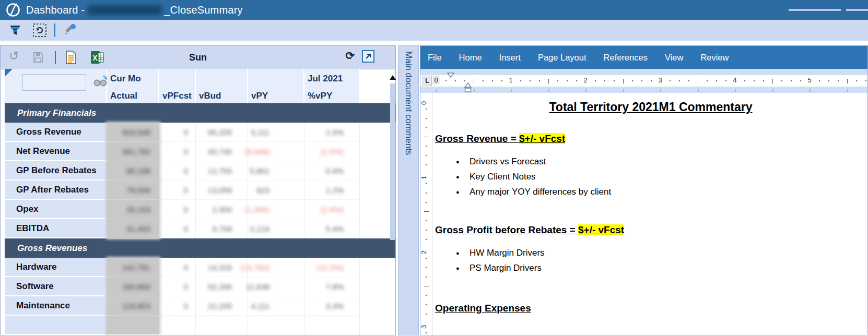 The height and width of the screenshot is (336, 868). I want to click on cell-vbud: 2,300, so click(222, 210).